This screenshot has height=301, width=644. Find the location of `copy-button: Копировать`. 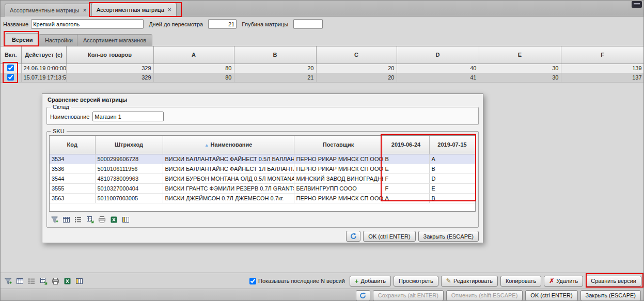

copy-button: Копировать is located at coordinates (521, 281).